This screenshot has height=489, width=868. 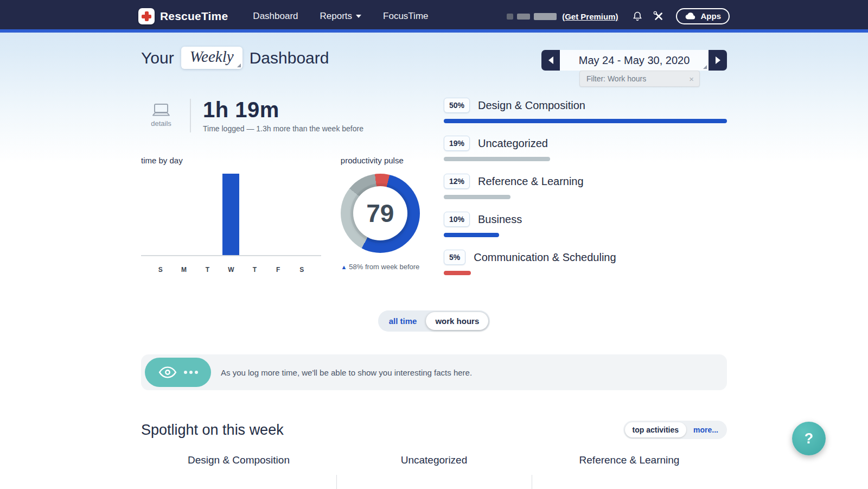 I want to click on title-suffix: Dashboard, so click(x=290, y=58).